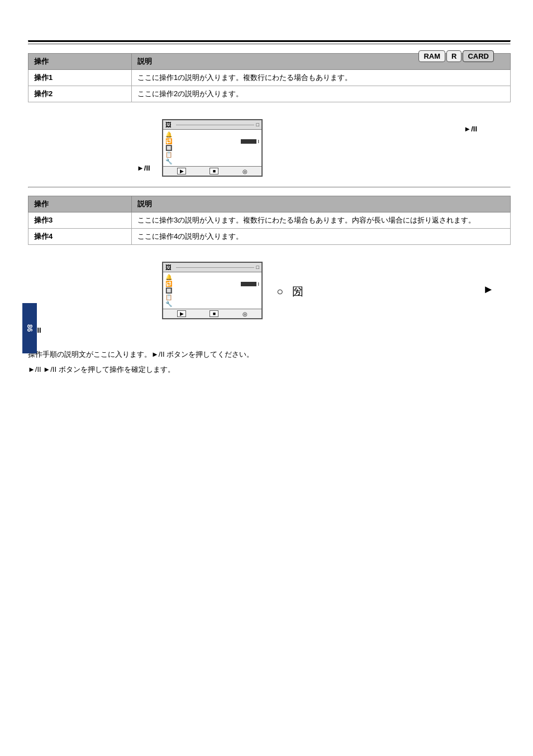  What do you see at coordinates (488, 290) in the screenshot?
I see `right-arrow-icon: ►` at bounding box center [488, 290].